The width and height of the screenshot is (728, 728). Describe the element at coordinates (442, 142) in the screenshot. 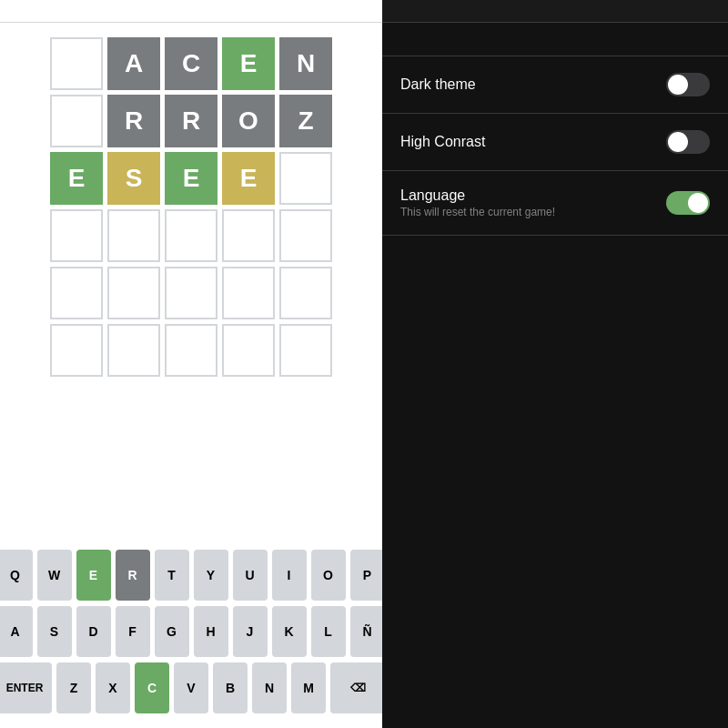

I see `settings-item-label: High Conrast` at that location.